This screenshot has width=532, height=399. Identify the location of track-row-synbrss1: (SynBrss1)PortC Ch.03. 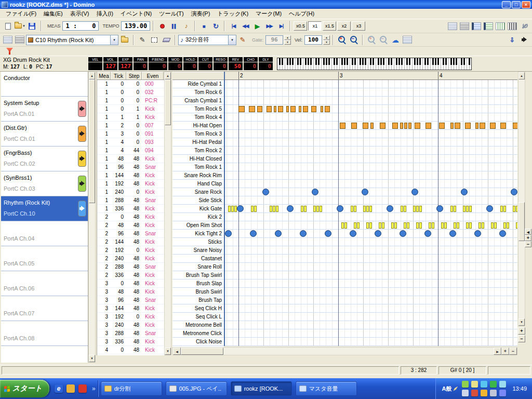
(45, 184).